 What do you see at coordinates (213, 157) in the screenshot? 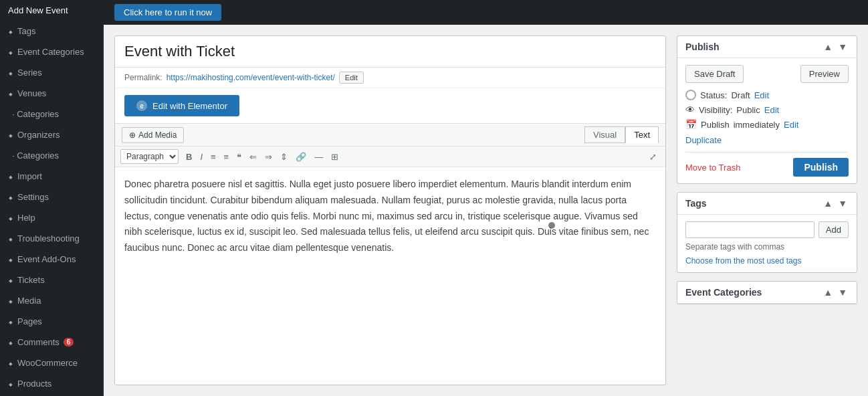
I see `unordered-list-button: ≡` at bounding box center [213, 157].